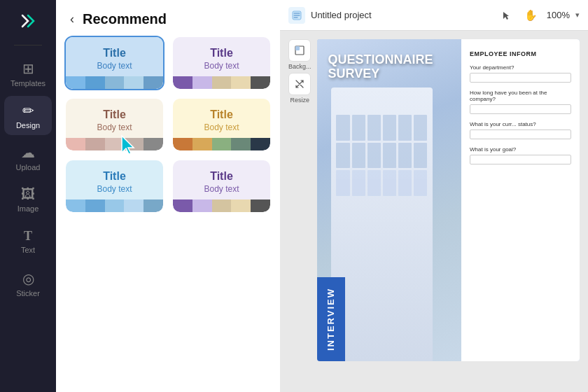 The width and height of the screenshot is (588, 392). What do you see at coordinates (28, 195) in the screenshot?
I see `image-icon: 🖼` at bounding box center [28, 195].